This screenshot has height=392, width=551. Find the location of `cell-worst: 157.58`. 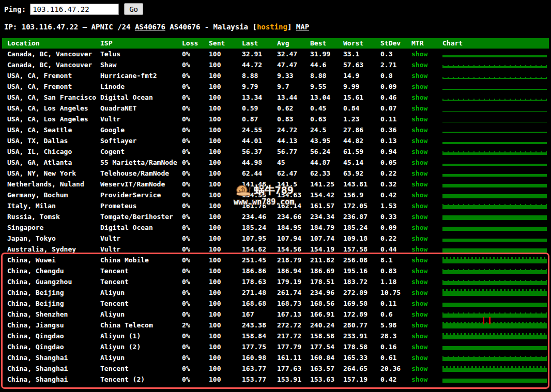

cell-worst: 157.58 is located at coordinates (362, 249).